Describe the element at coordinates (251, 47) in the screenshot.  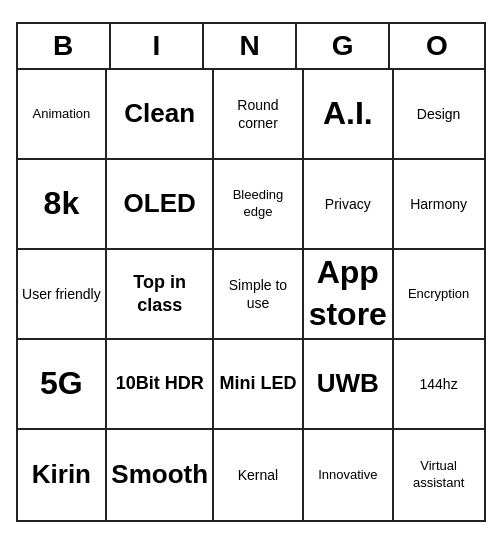
I see `bingo-header: BINGO` at that location.